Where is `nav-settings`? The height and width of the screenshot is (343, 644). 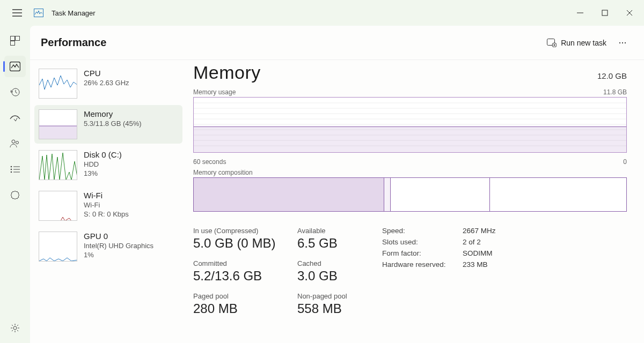
nav-settings is located at coordinates (15, 328).